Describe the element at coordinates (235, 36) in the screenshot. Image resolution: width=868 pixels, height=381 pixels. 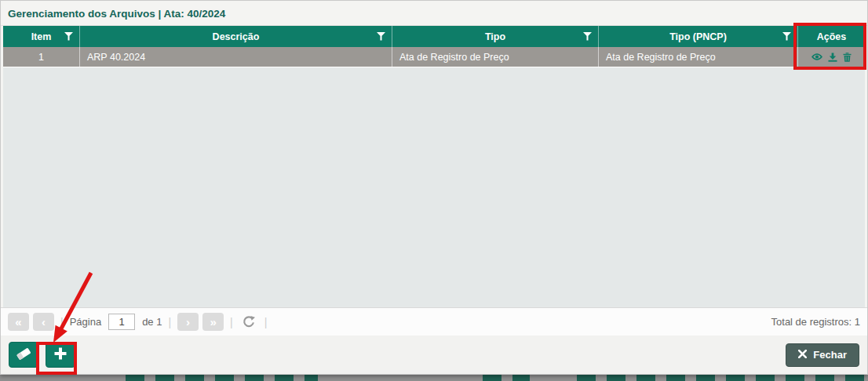
I see `column-header-descricao: Descrição` at that location.